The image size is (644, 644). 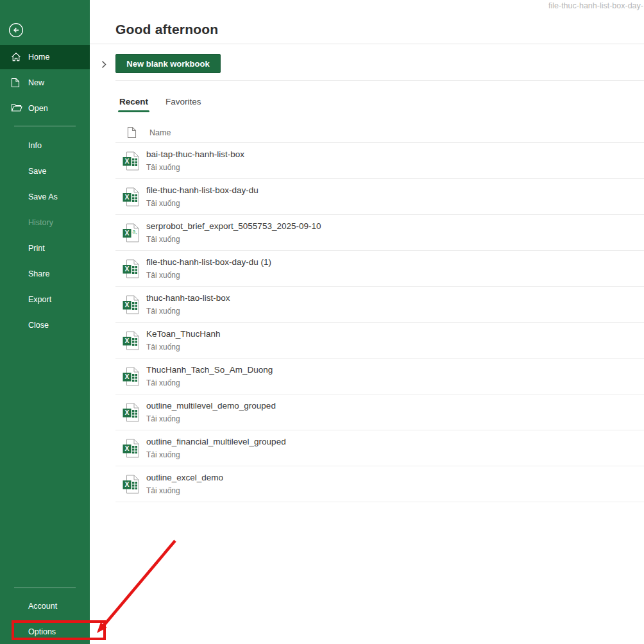 What do you see at coordinates (45, 274) in the screenshot?
I see `sidebar-item-share: Share` at bounding box center [45, 274].